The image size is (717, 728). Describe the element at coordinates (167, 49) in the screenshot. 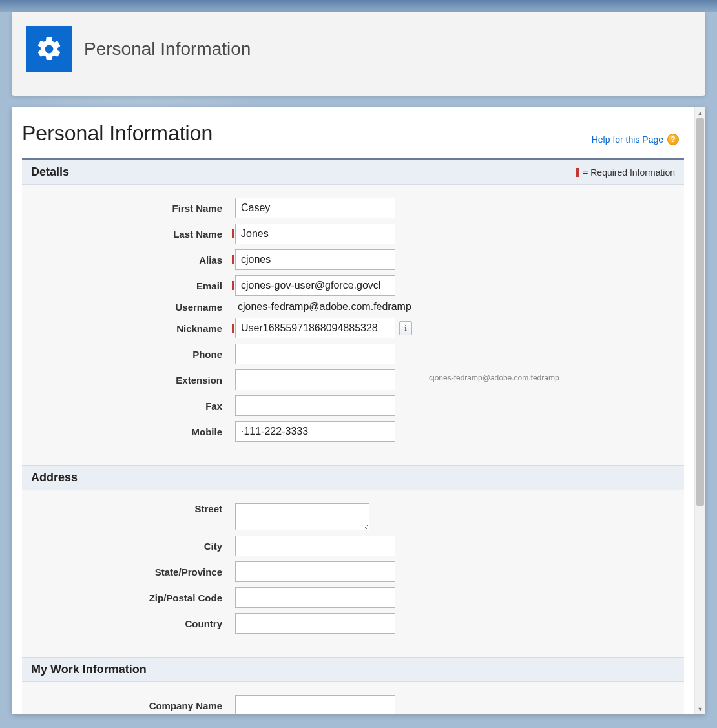

I see `header-title: Personal Information` at that location.